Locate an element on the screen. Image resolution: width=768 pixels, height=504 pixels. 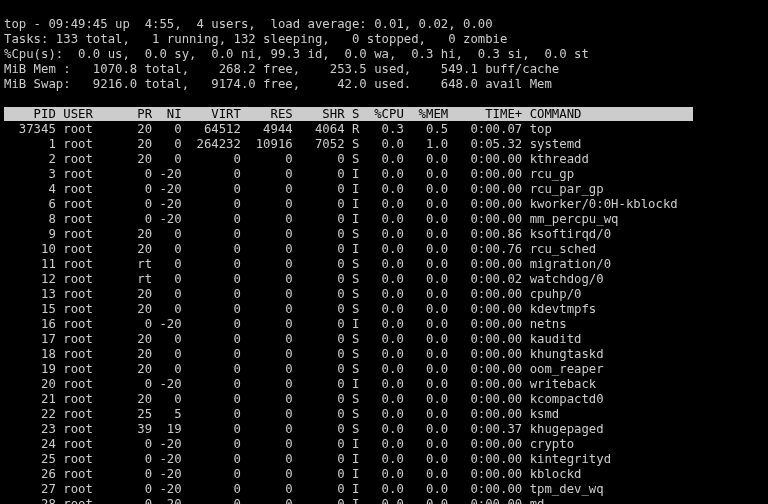
table-row: 27 root 0 -20 0 0 0 I 0.0 0.0 0:00.00 tp… is located at coordinates (384, 490).